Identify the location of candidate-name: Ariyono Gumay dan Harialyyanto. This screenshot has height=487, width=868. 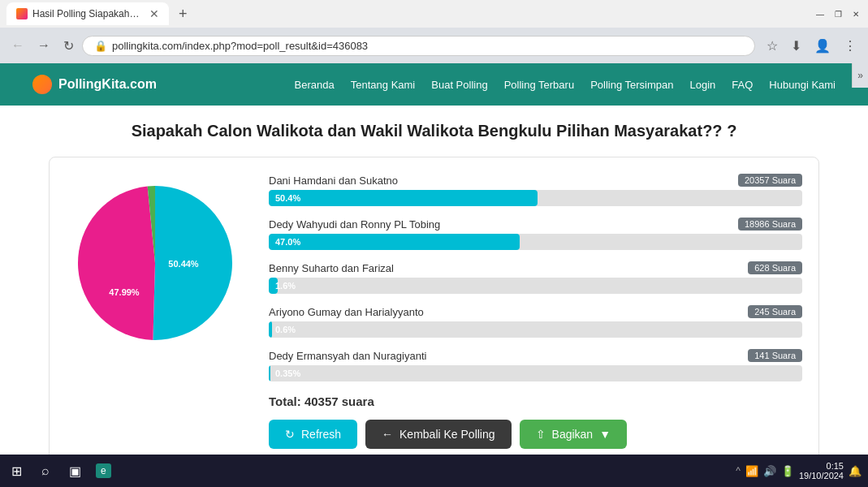
(346, 312).